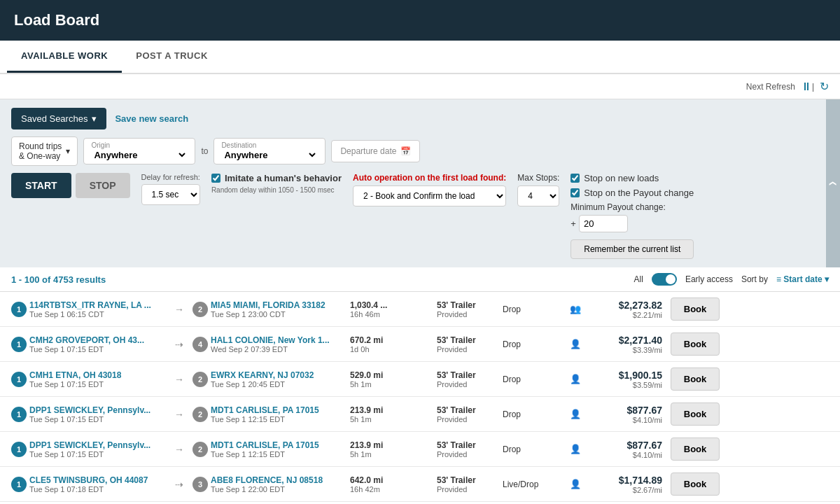  Describe the element at coordinates (531, 484) in the screenshot. I see `drop-type-cell: Live/Drop` at that location.